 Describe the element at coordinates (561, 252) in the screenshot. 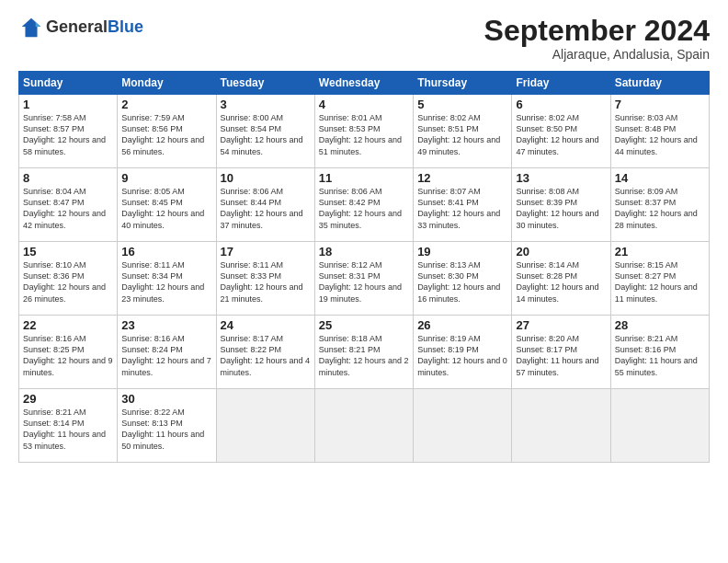

I see `day-number: 20` at that location.